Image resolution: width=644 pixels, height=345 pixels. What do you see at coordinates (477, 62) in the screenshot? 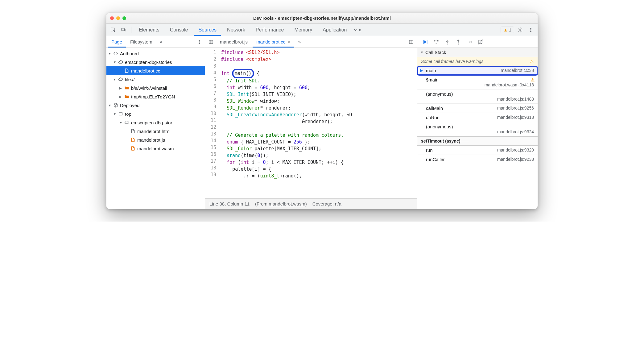
I see `call-stack-warning: Some call frames have warnings⚠` at bounding box center [477, 62].